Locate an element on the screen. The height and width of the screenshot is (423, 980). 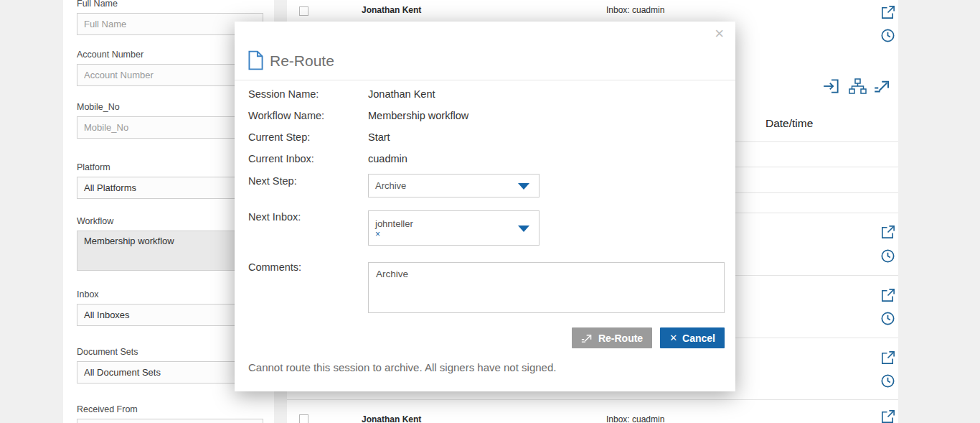
reroute-button-label: Re-Route is located at coordinates (621, 338).